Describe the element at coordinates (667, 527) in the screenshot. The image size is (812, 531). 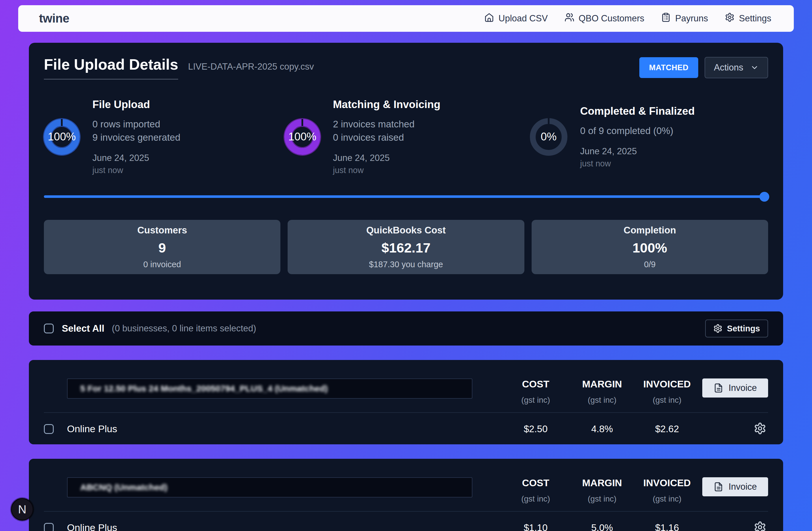
I see `invoiced-value: $1.16` at that location.